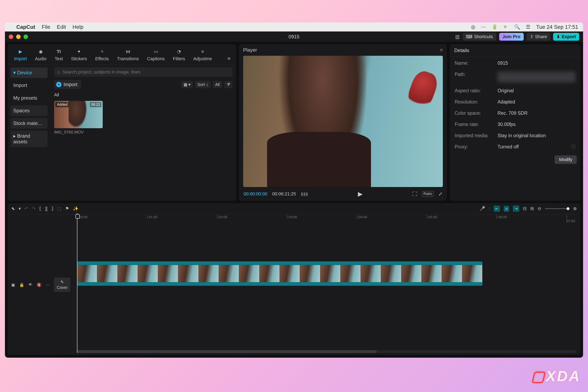  I want to click on ratio-button: Ratio, so click(428, 194).